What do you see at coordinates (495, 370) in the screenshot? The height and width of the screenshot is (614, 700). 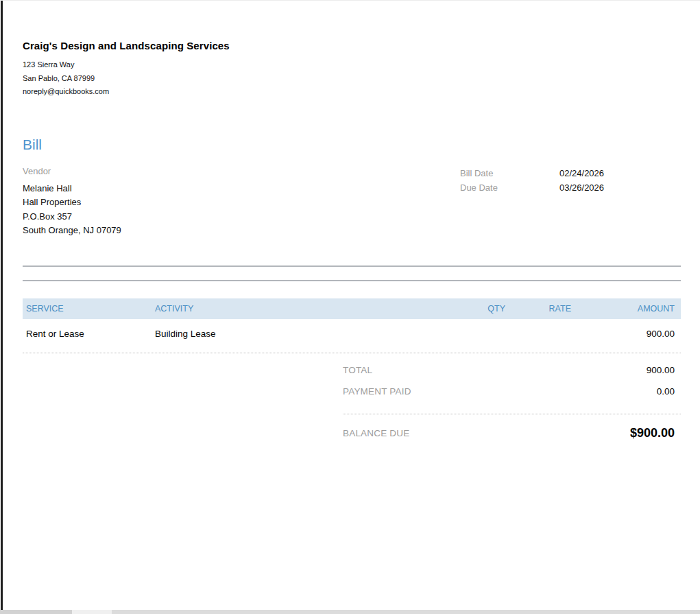 I see `total-label: TOTAL` at bounding box center [495, 370].